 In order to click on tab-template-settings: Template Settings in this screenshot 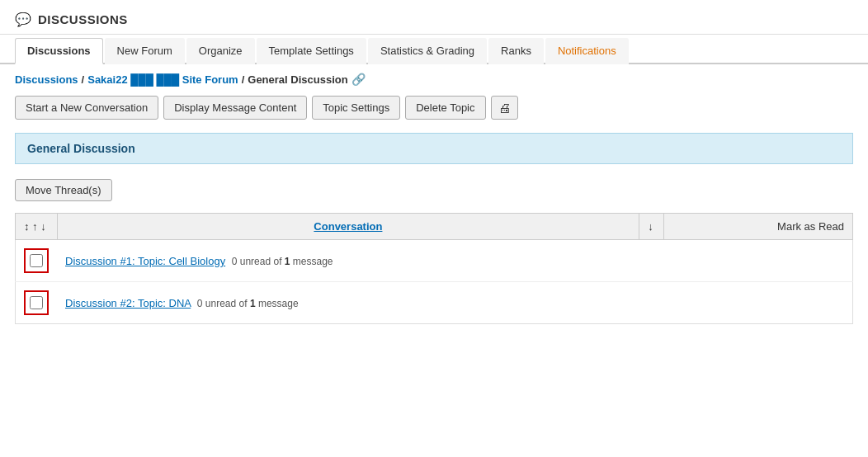, I will do `click(312, 51)`.